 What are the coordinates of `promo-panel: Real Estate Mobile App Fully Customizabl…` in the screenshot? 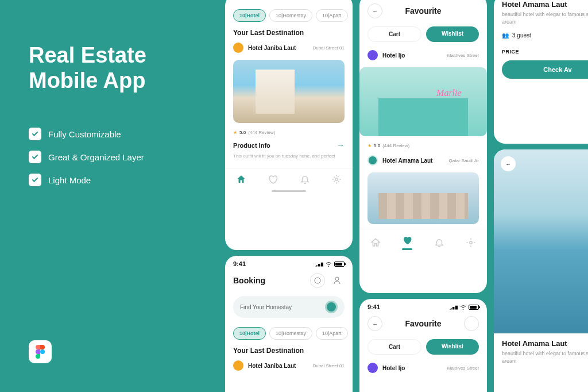 It's located at (118, 120).